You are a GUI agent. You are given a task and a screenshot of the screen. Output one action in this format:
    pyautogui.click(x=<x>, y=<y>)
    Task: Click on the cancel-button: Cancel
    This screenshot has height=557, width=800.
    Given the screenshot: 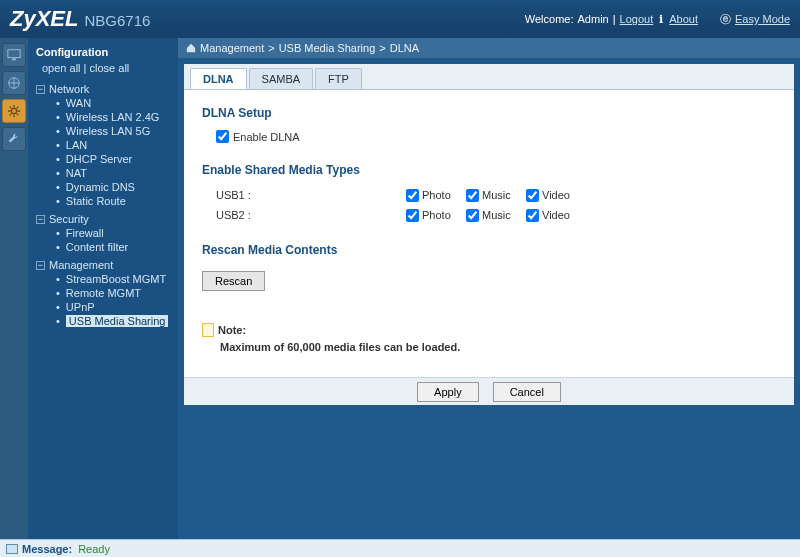 What is the action you would take?
    pyautogui.click(x=527, y=392)
    